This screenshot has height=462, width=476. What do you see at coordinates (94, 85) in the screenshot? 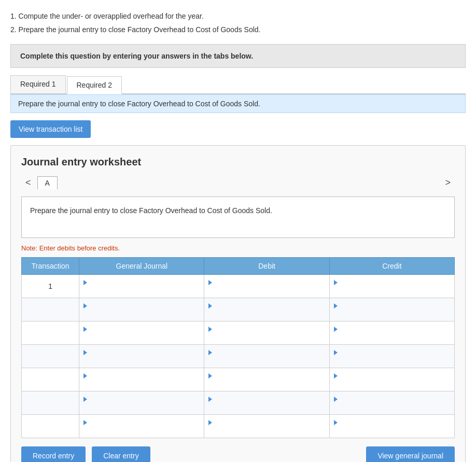
I see `tab-required2: Required 2` at bounding box center [94, 85].